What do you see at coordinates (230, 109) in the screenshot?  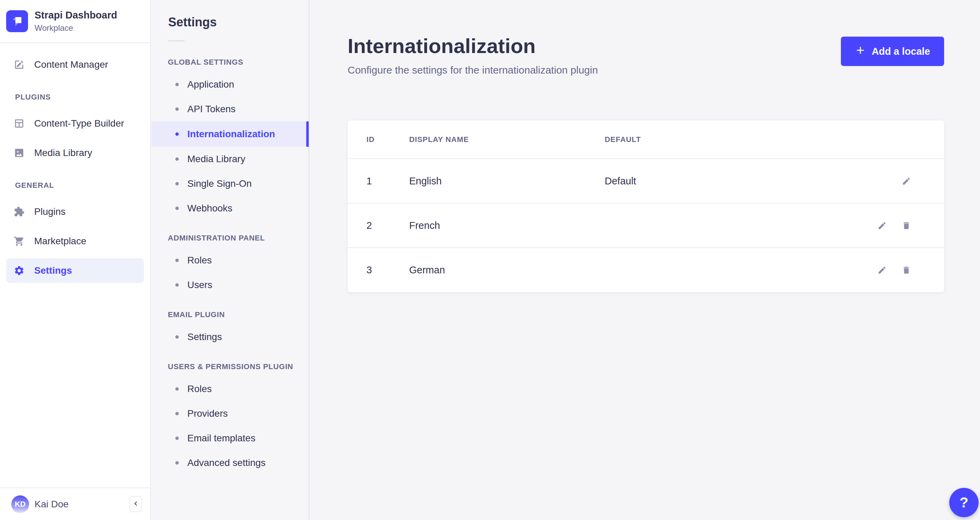 I see `subnav-item-api-tokens: API Tokens` at bounding box center [230, 109].